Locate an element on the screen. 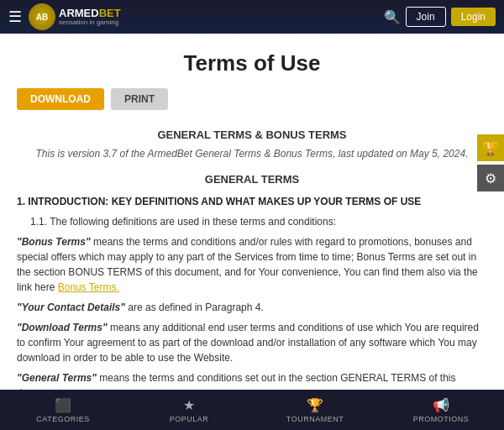  nav-tournament: 🏆 TOURNAMENT is located at coordinates (315, 410).